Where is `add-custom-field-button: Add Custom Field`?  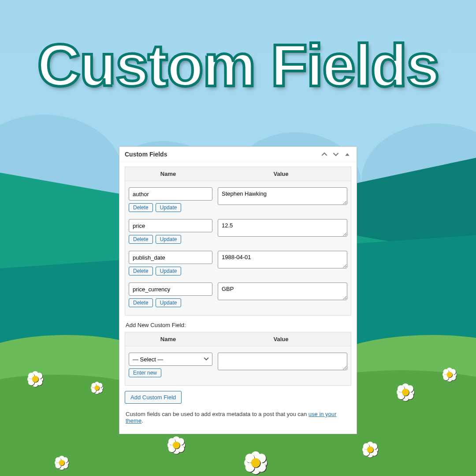 add-custom-field-button: Add Custom Field is located at coordinates (153, 398).